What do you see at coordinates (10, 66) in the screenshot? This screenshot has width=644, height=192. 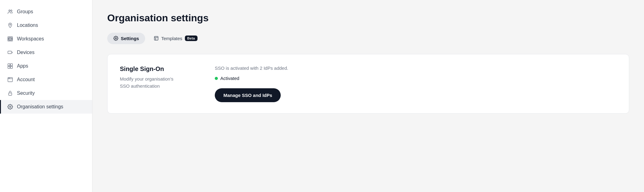 I see `apps-icon` at bounding box center [10, 66].